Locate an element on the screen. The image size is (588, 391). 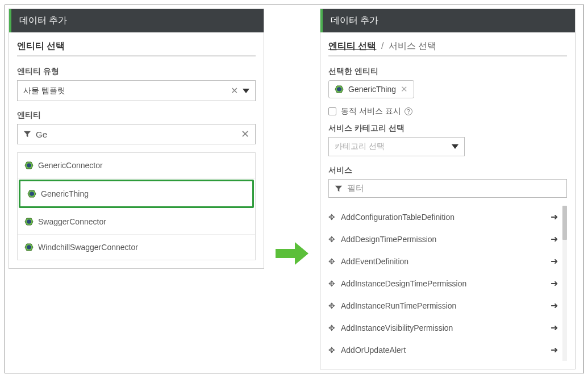
entity-filter-input: Ge ✕ is located at coordinates (136, 134).